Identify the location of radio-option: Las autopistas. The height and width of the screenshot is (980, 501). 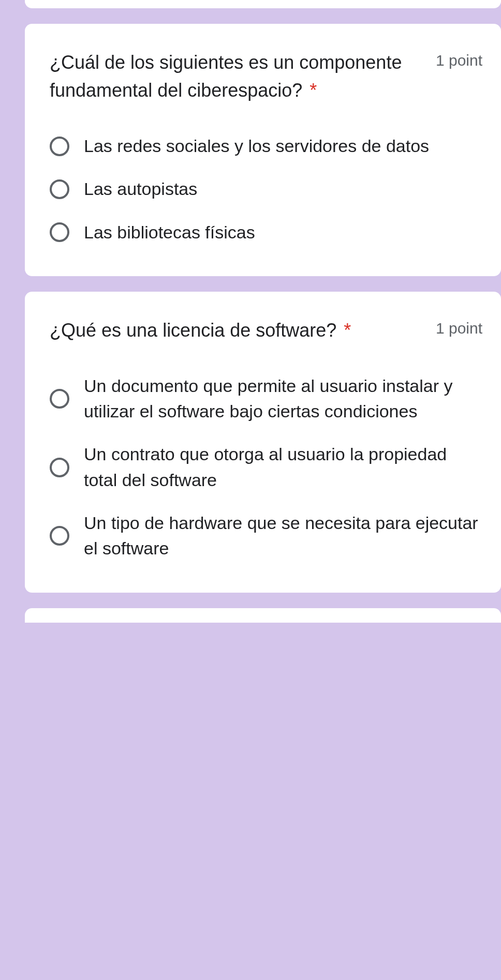
(266, 189).